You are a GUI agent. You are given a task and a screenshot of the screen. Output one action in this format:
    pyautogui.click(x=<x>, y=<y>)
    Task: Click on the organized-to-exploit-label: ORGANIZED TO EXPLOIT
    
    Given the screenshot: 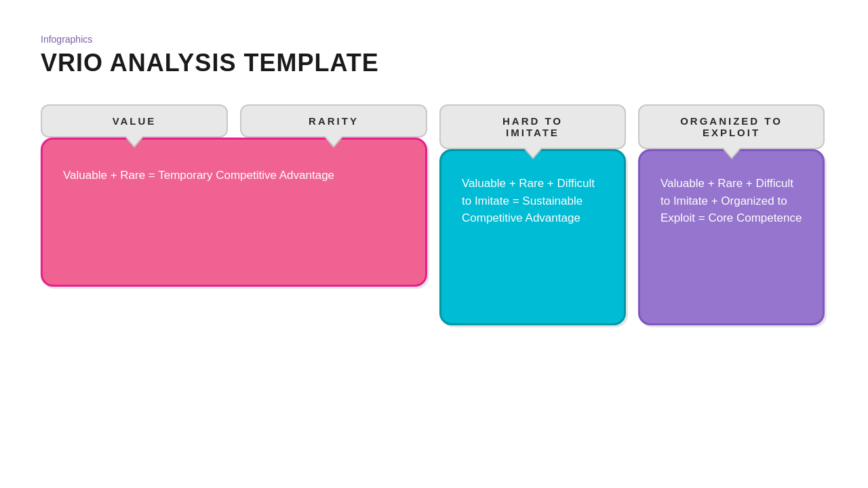 What is the action you would take?
    pyautogui.click(x=731, y=127)
    